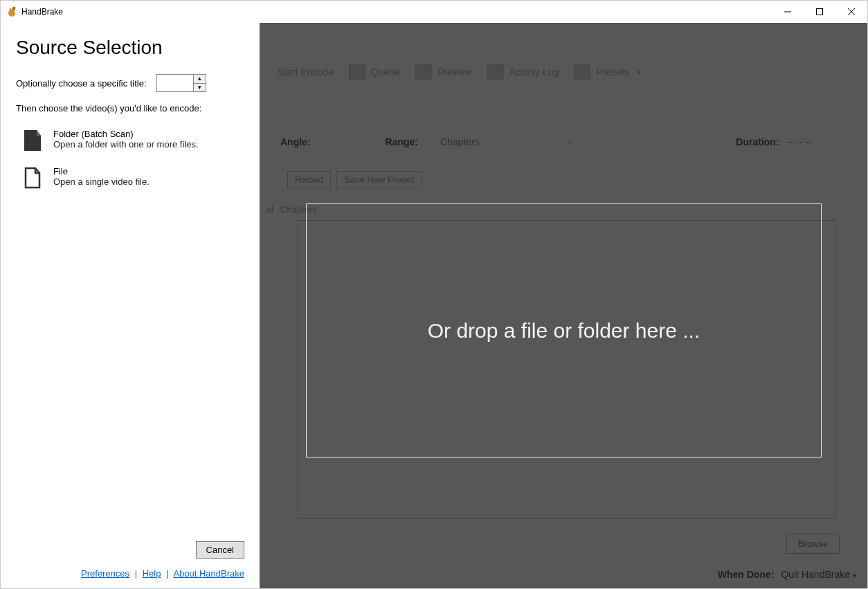 This screenshot has width=868, height=589. Describe the element at coordinates (564, 331) in the screenshot. I see `drop-zone-text: Or drop a file or folder here ...` at that location.